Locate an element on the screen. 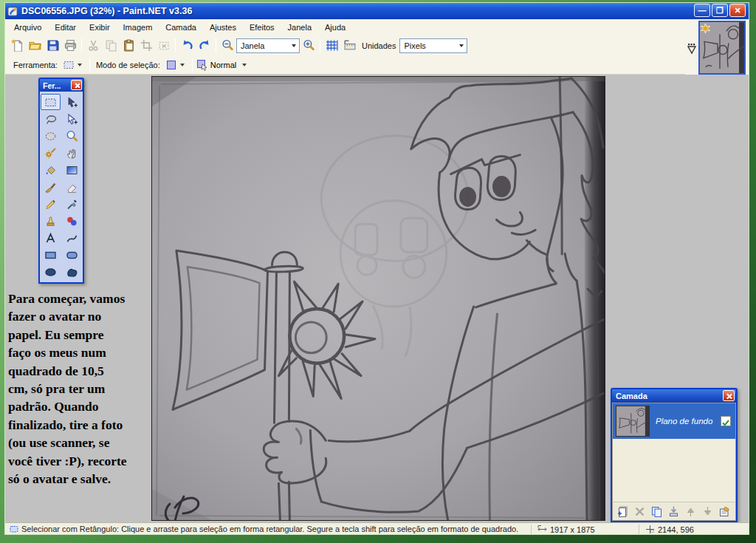 This screenshot has height=543, width=756. move-layer-down-button is located at coordinates (707, 511).